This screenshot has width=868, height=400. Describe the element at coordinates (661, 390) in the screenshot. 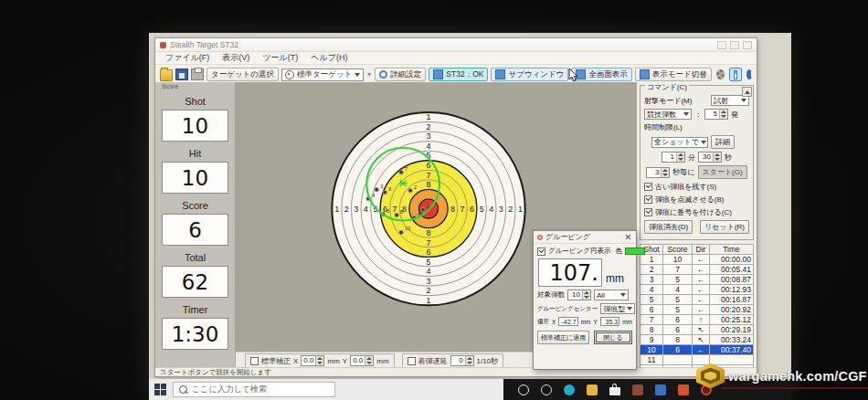

I see `mail-icon` at that location.